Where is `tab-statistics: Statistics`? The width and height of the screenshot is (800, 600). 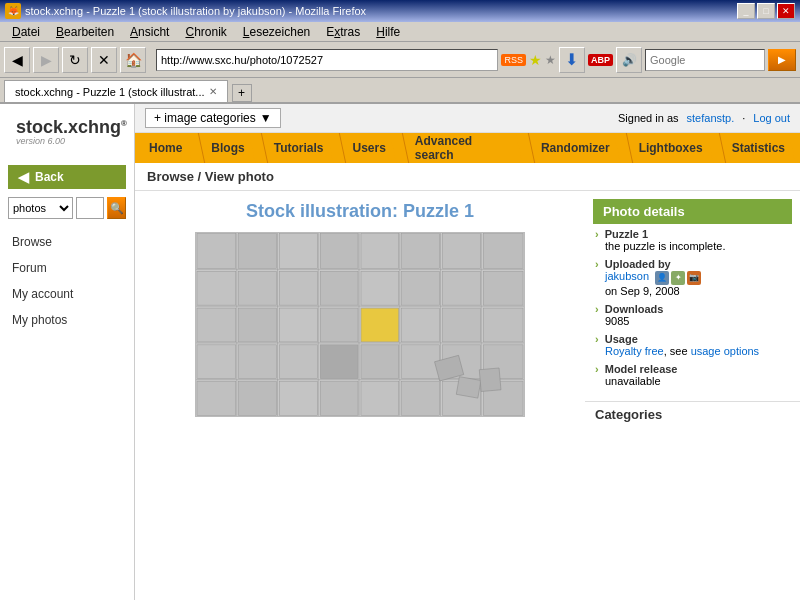
tab-statistics: Statistics is located at coordinates (759, 148).